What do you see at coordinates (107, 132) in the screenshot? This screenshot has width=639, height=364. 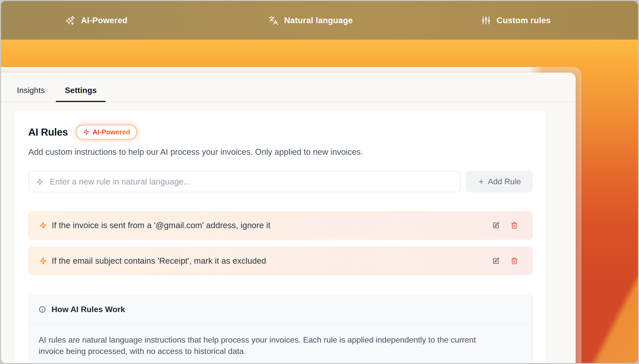 I see `ai-powered-badge: AI-Powered` at bounding box center [107, 132].